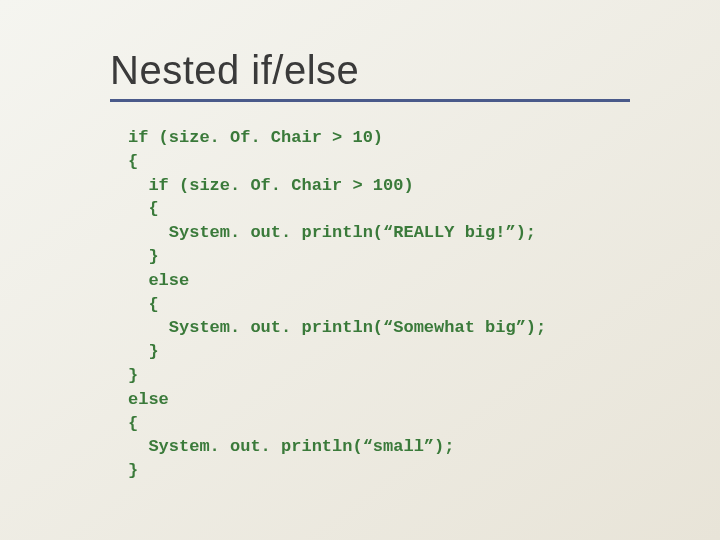 The height and width of the screenshot is (540, 720). I want to click on code-line: if (size. Of. Chair > 100), so click(271, 186).